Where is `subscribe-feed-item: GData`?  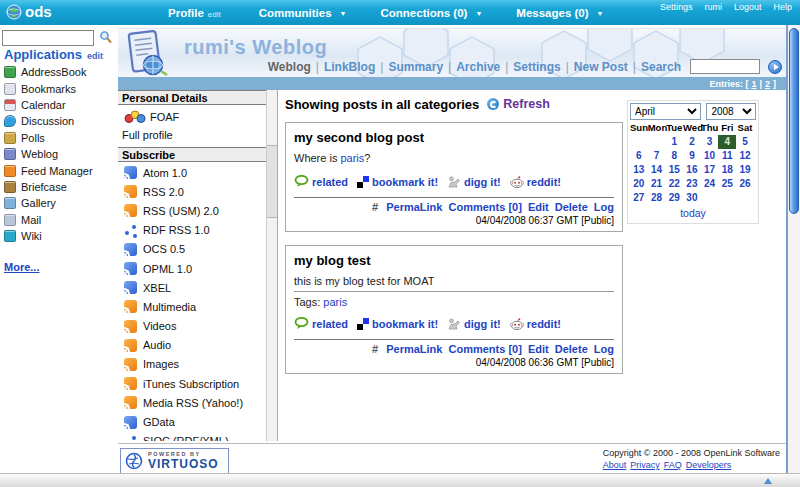 subscribe-feed-item: GData is located at coordinates (198, 422).